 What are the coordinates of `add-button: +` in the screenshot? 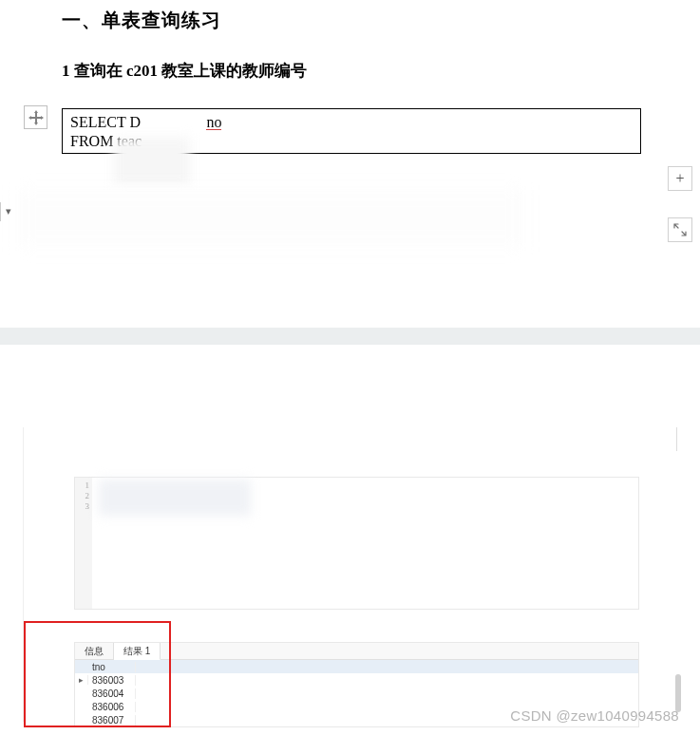 It's located at (680, 179).